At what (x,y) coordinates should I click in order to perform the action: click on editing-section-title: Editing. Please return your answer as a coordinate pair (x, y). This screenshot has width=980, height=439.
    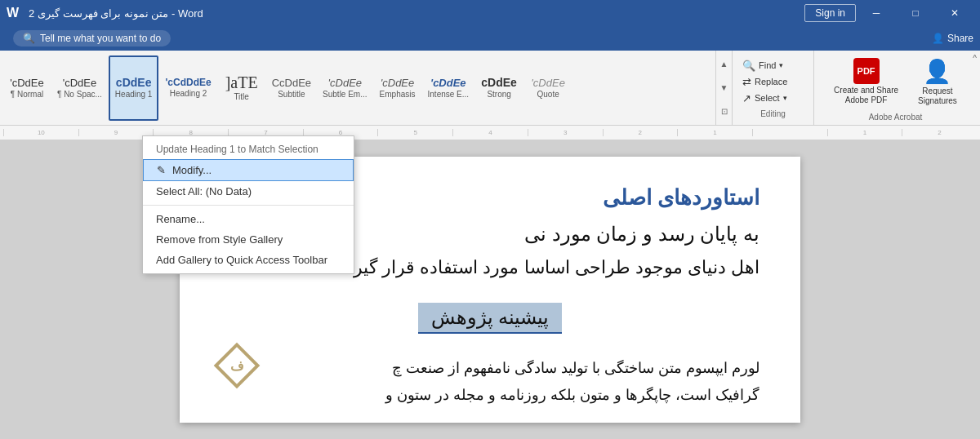
    Looking at the image, I should click on (773, 114).